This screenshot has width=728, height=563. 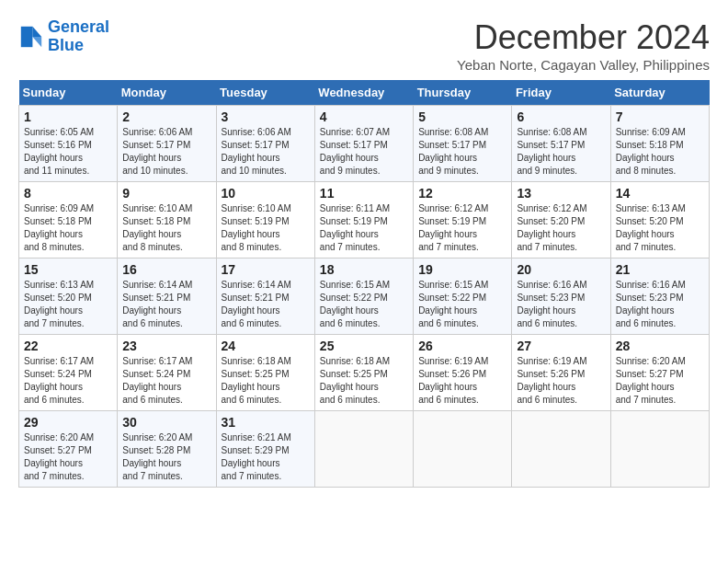 What do you see at coordinates (660, 117) in the screenshot?
I see `day-number: 7` at bounding box center [660, 117].